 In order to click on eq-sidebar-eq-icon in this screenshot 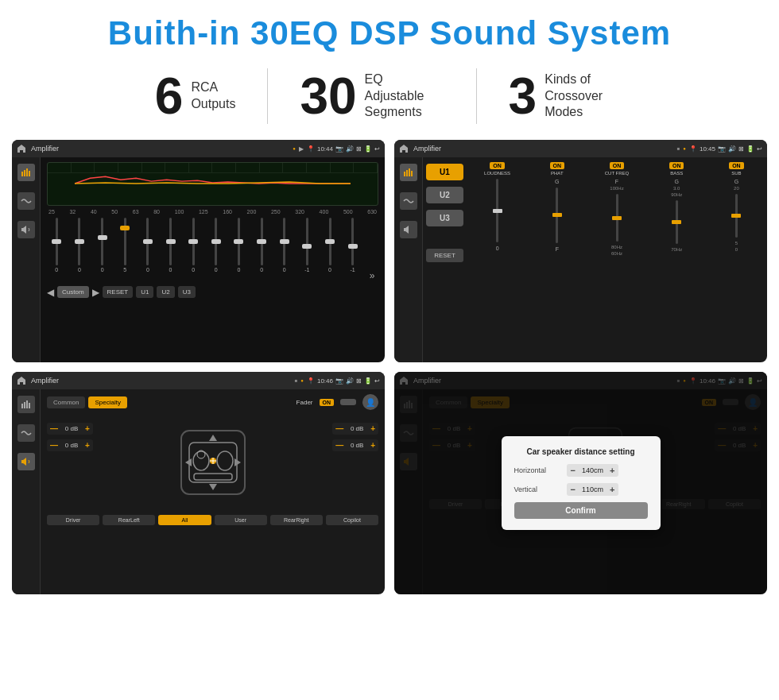, I will do `click(26, 172)`.